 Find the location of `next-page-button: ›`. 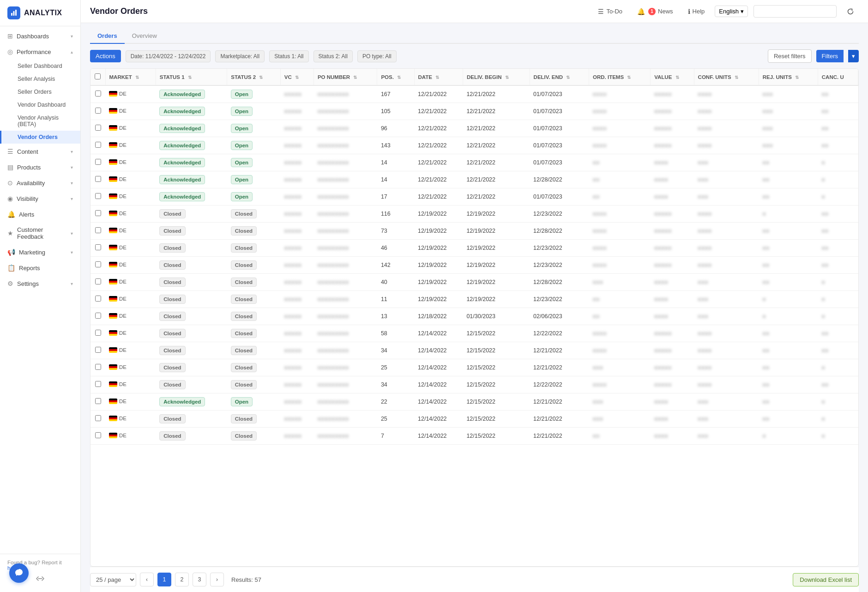

next-page-button: › is located at coordinates (217, 580).